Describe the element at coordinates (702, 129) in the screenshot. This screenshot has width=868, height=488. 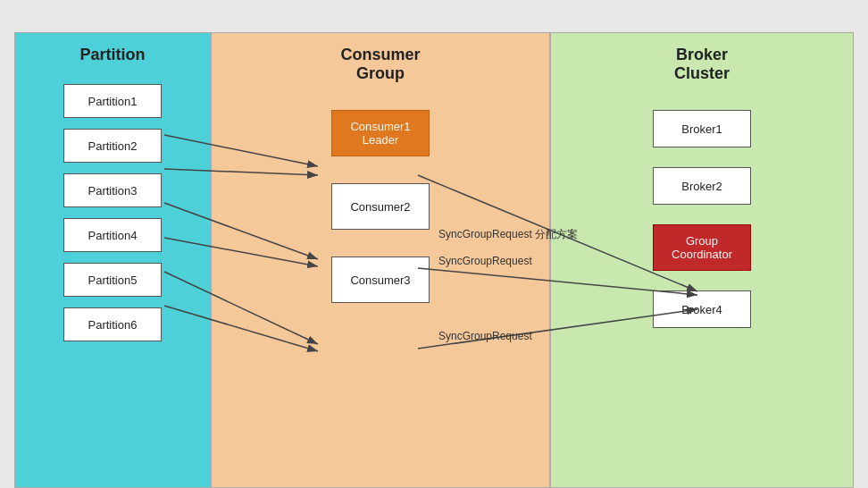
I see `broker1-box: Broker1` at that location.